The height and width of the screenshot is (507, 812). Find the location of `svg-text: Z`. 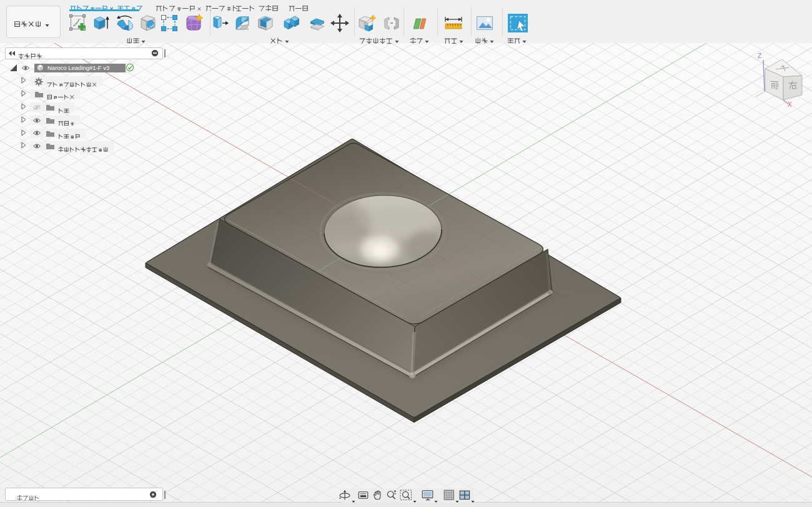

svg-text: Z is located at coordinates (760, 56).